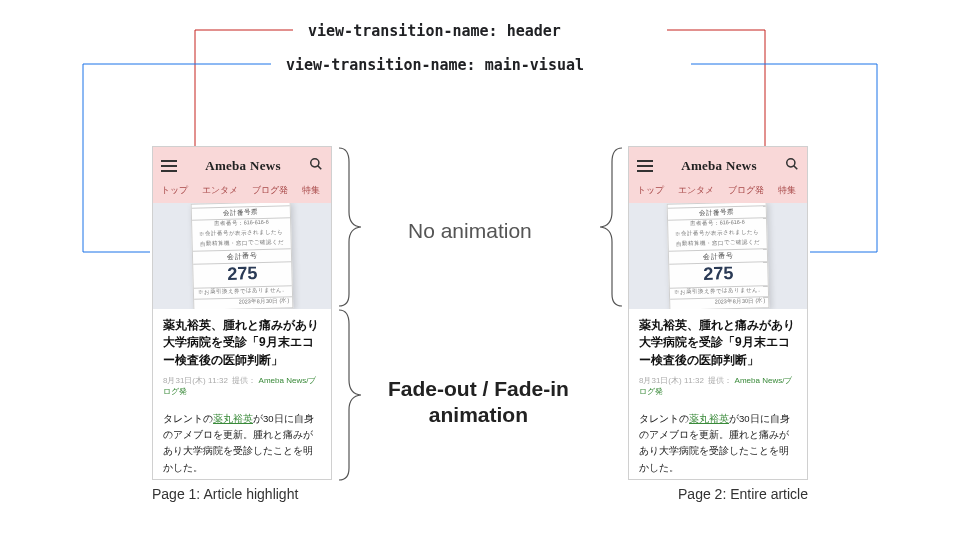 The image size is (960, 540). Describe the element at coordinates (349, 395) in the screenshot. I see `brace-bottom-left` at that location.